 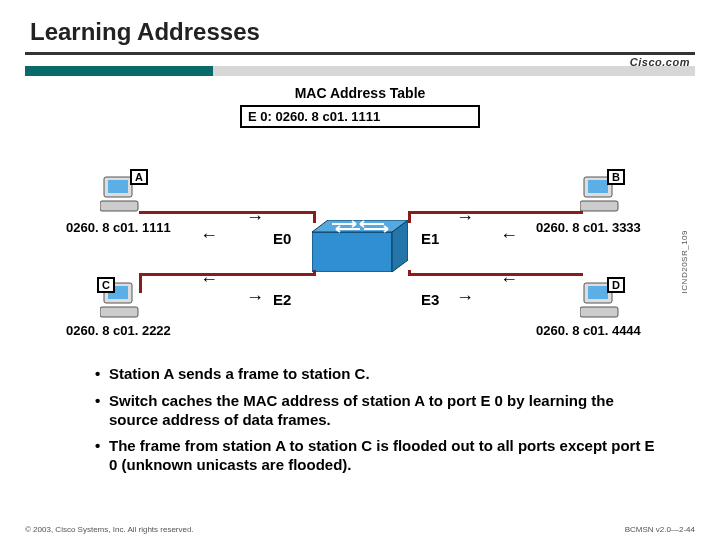 What do you see at coordinates (360, 54) in the screenshot?
I see `title-underline` at bounding box center [360, 54].